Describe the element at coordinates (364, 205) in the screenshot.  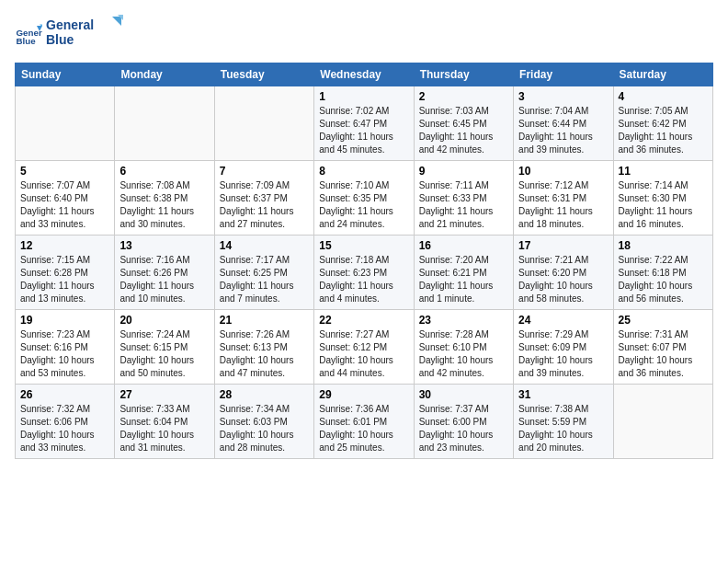
I see `day-info: Sunrise: 7:10 AM Sunset: 6:35 PM Dayligh…` at that location.